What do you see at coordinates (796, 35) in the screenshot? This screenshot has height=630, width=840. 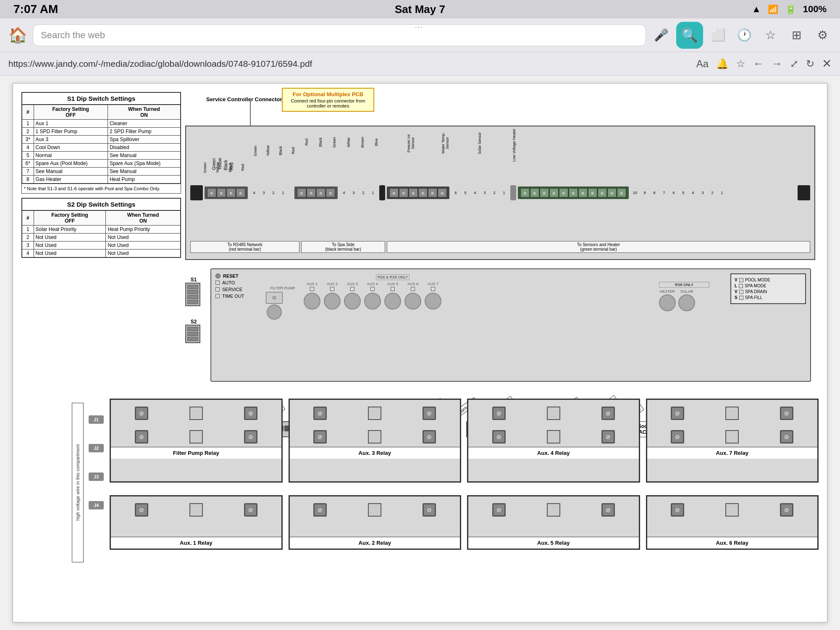 I see `grid-button: ⊞` at bounding box center [796, 35].